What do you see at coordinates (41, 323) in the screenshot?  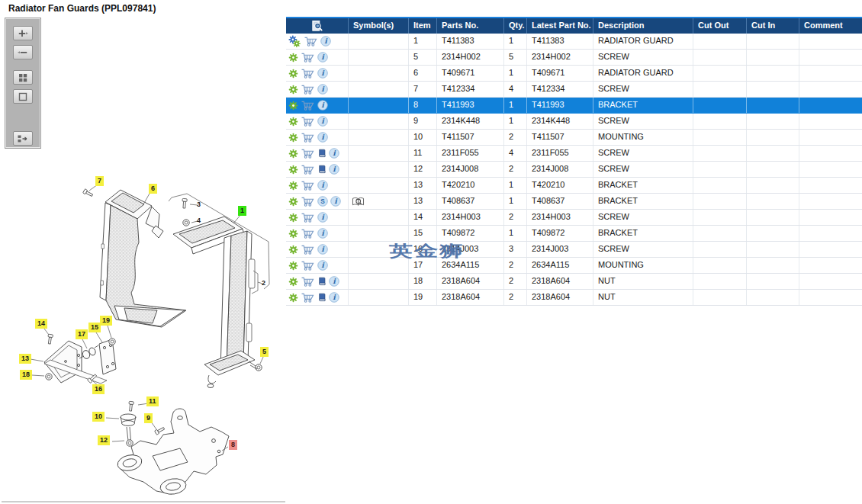 I see `diagram-callout-14: 14` at bounding box center [41, 323].